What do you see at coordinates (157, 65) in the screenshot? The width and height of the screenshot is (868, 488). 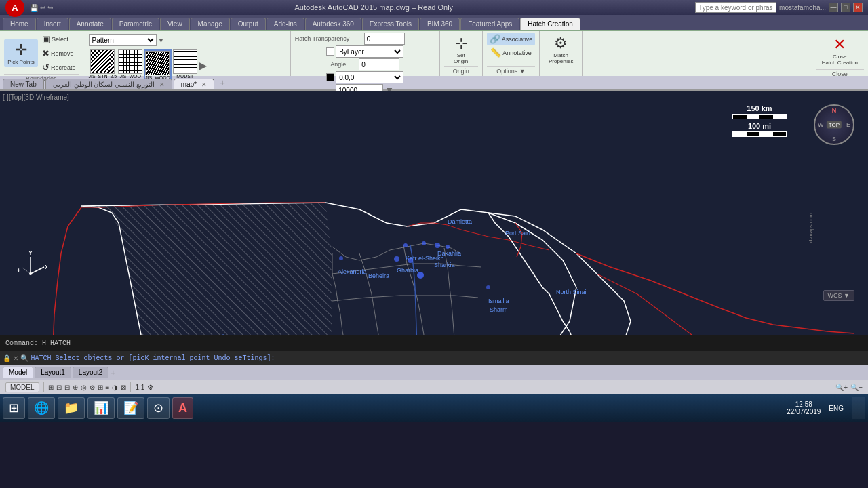 I see `pattern-preview-3-active: JIS_WOOD` at bounding box center [157, 65].